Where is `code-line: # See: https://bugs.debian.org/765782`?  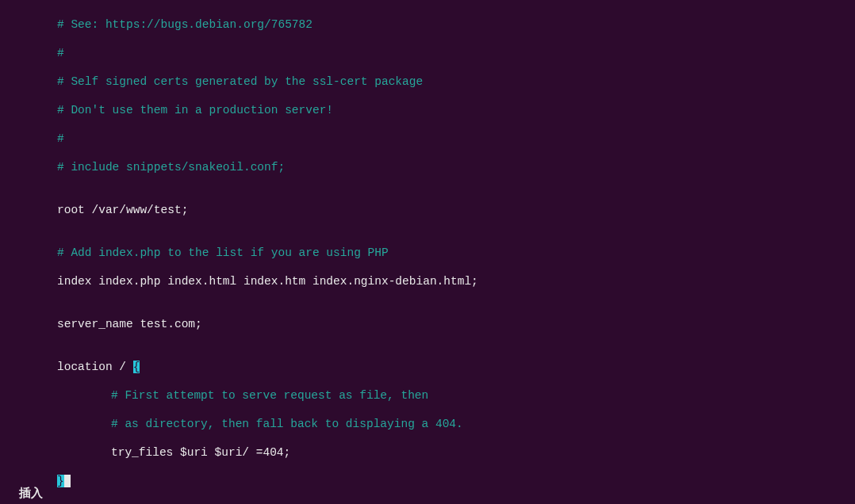
code-line: # See: https://bugs.debian.org/765782 is located at coordinates (185, 25).